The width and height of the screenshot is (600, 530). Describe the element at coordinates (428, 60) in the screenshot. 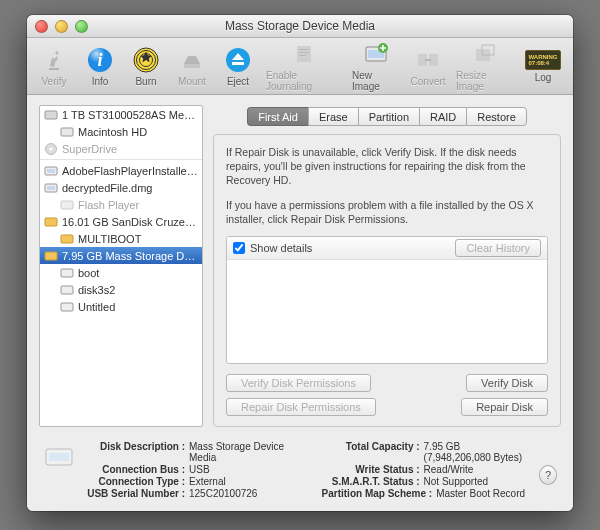

I see `convert-icon` at that location.